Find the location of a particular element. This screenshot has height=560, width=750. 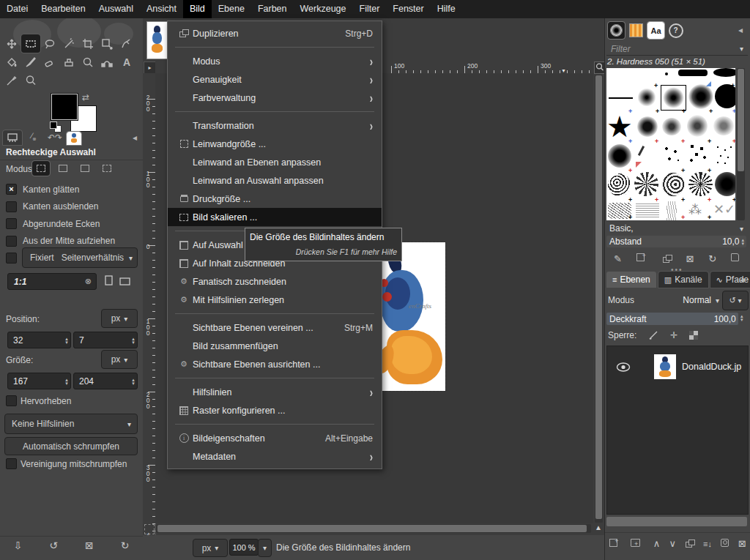

menu-item-farbverwaltung: Farbverwaltung› is located at coordinates (275, 98).